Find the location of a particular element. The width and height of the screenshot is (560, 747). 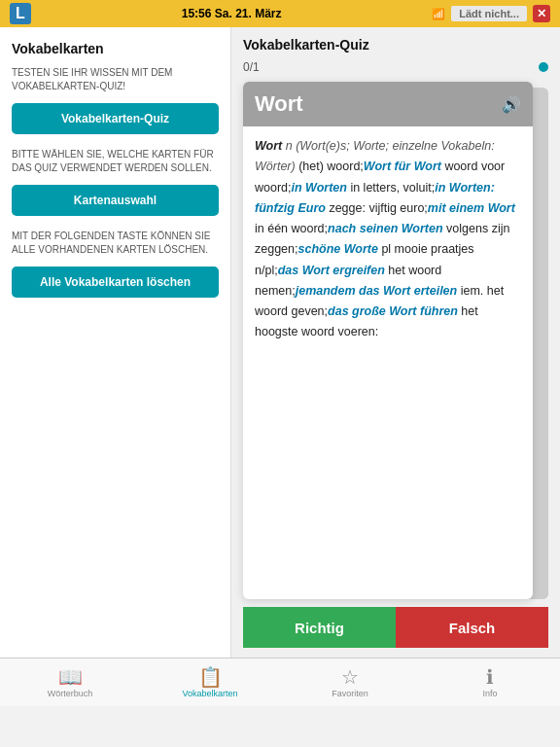

woerterbuch-label: Wörterbuch is located at coordinates (70, 694).